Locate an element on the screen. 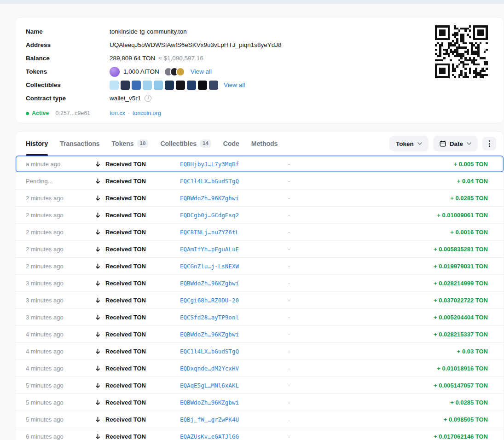 This screenshot has height=440, width=504. date-filter-button: Date is located at coordinates (456, 144).